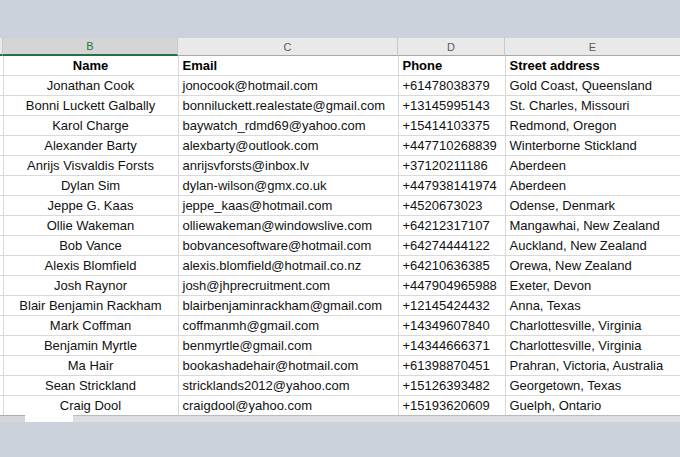  Describe the element at coordinates (452, 47) in the screenshot. I see `column-header-d: D` at that location.